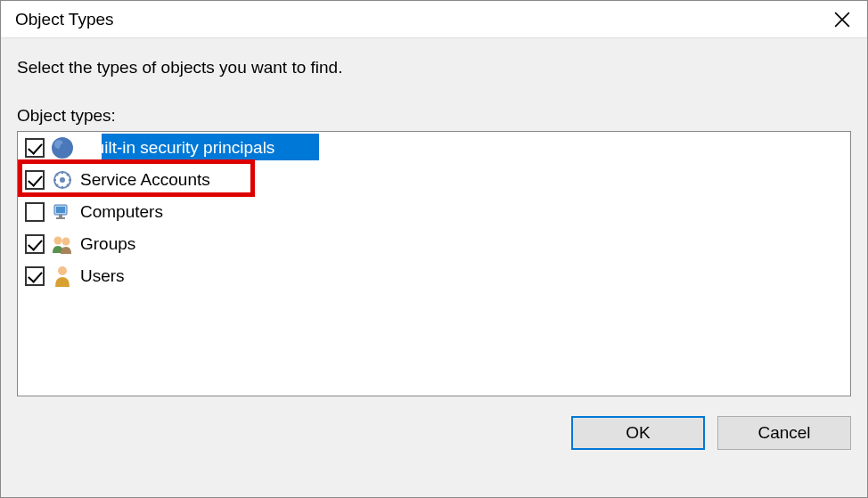  What do you see at coordinates (62, 180) in the screenshot?
I see `service-account-icon` at bounding box center [62, 180].